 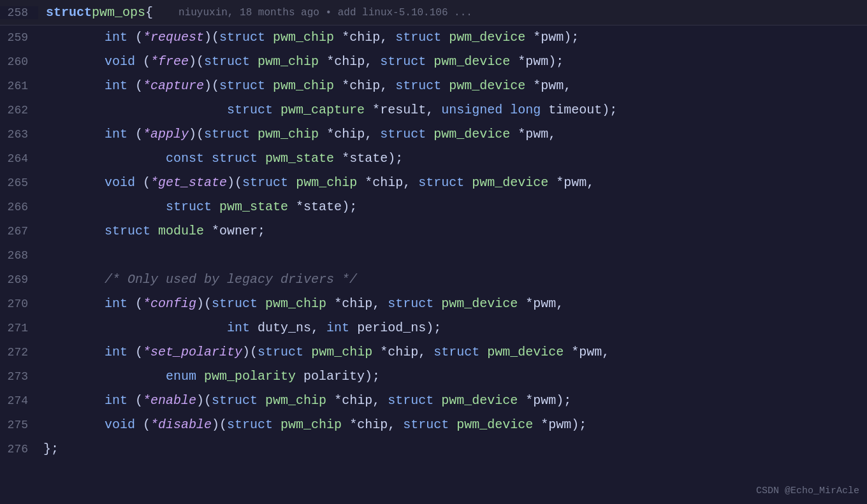 I want to click on type-name: pwm_capture, so click(x=323, y=110).